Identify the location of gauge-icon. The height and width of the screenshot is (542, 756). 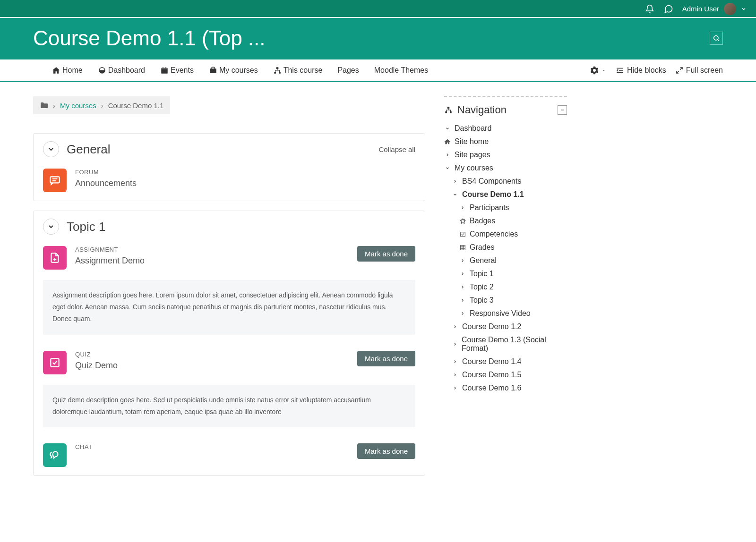
(102, 70).